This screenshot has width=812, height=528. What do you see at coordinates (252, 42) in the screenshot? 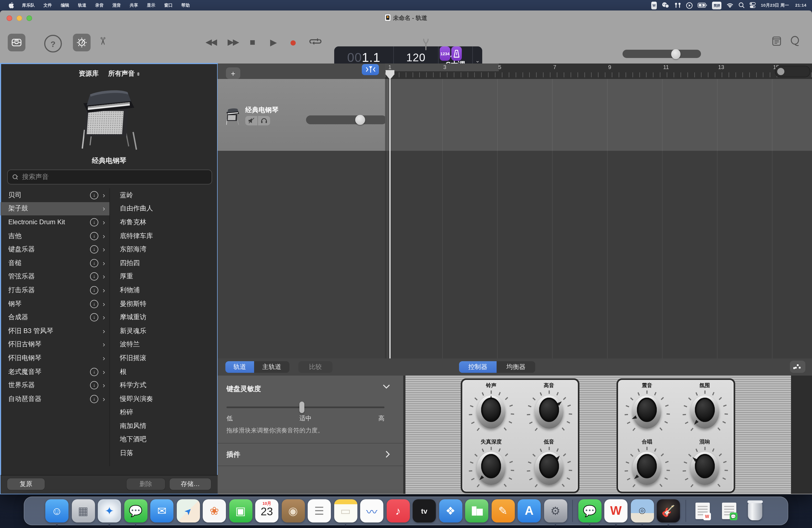
I see `stop-button: ■` at bounding box center [252, 42].